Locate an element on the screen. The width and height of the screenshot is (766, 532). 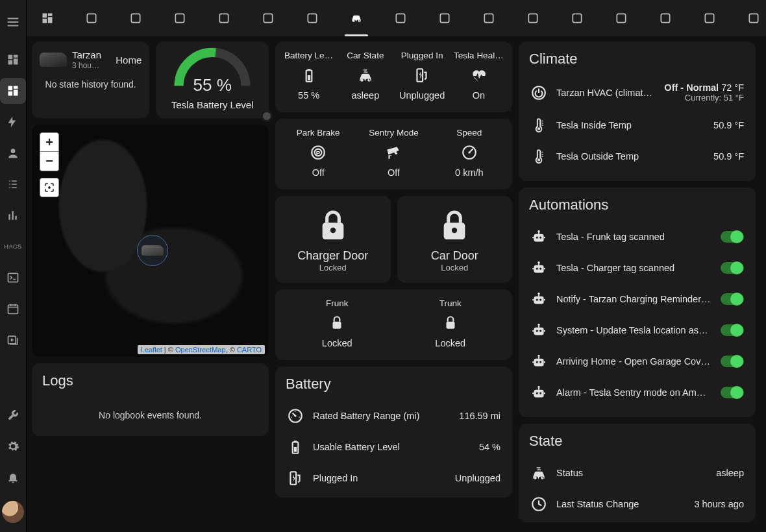
globe-icon is located at coordinates (621, 18).